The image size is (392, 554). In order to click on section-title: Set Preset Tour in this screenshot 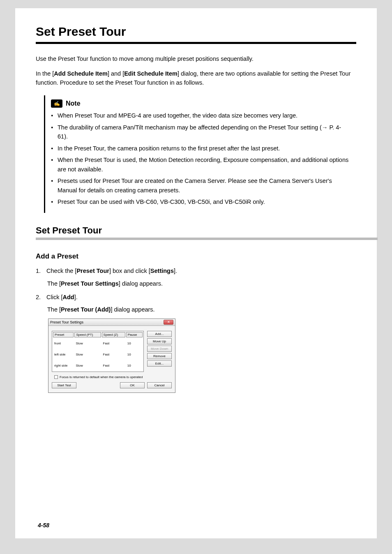, I will do `click(196, 231)`.